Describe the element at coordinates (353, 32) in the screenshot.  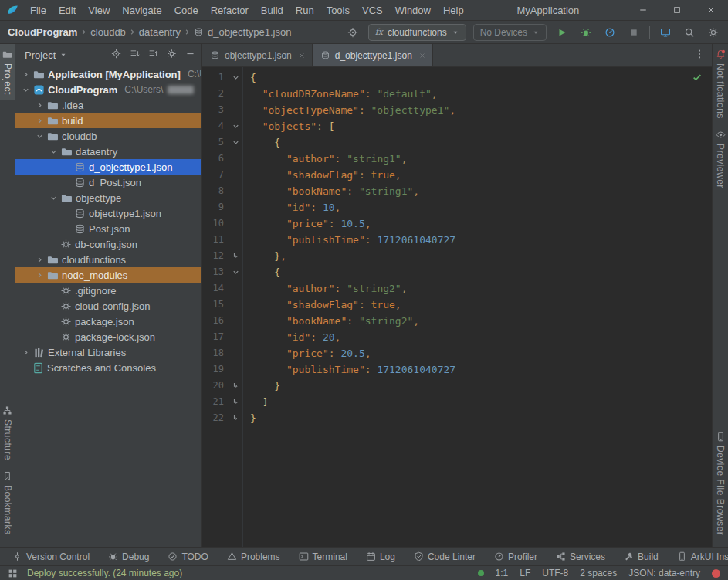
I see `attach-target-button` at that location.